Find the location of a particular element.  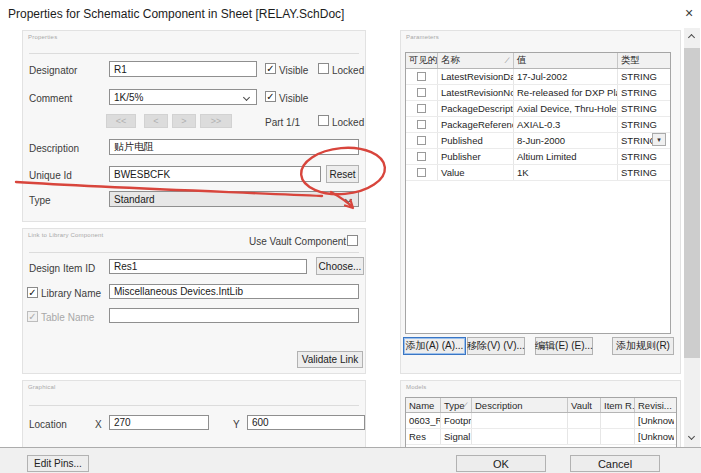

reset-button: Reset is located at coordinates (342, 174).